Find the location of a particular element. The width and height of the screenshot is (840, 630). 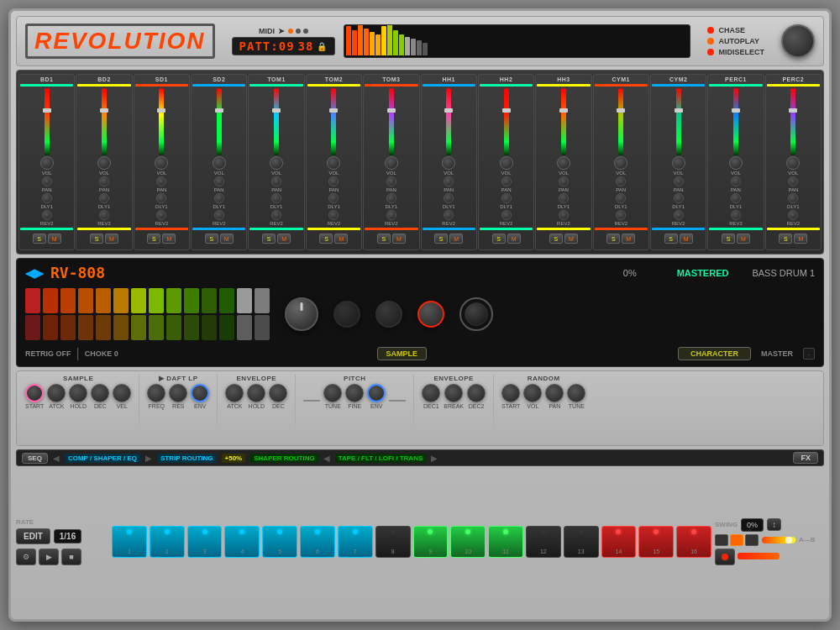

freq-knob is located at coordinates (156, 393).